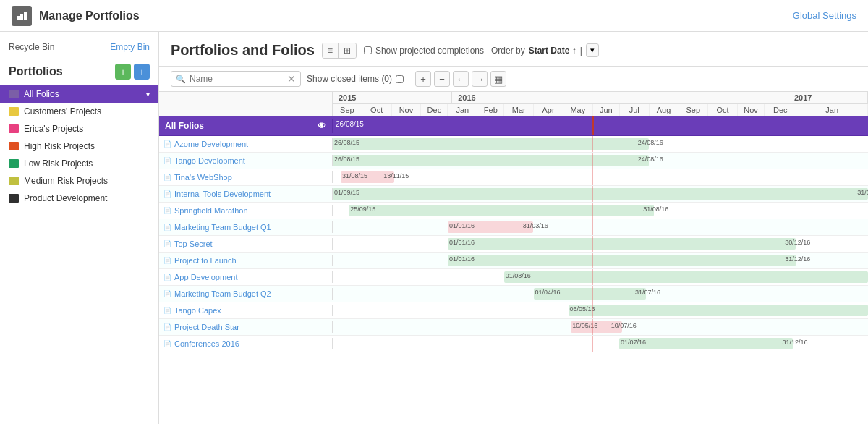  Describe the element at coordinates (600, 294) in the screenshot. I see `gantt-row-bar-area: 01/04/1631/07/16` at that location.